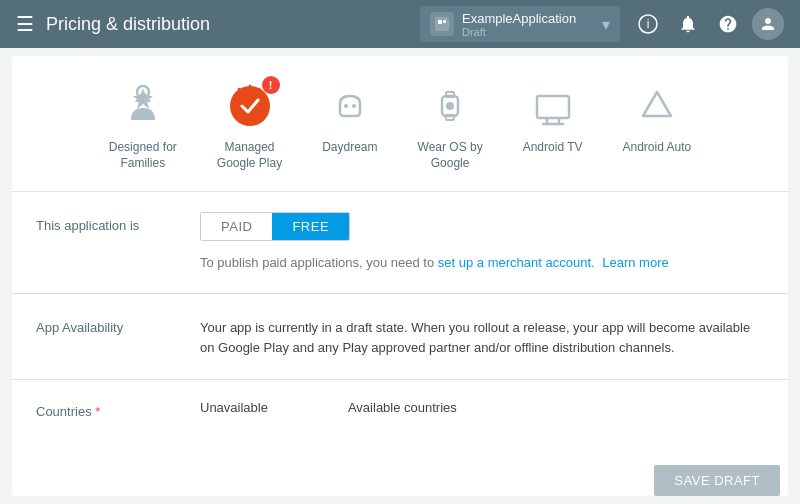  I want to click on dist-item-daydream: Daydream, so click(350, 118).